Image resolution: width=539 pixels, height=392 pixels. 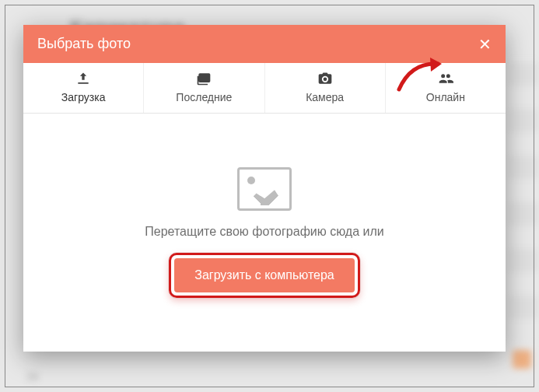 I want to click on upload-from-computer-button: Загрузить с компьютера, so click(x=264, y=275).